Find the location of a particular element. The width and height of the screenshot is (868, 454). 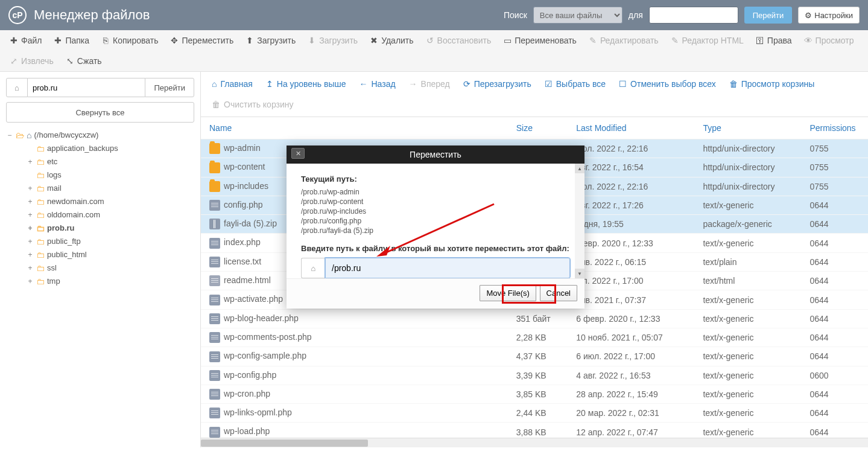

file-button: ✚Файл is located at coordinates (25, 40).